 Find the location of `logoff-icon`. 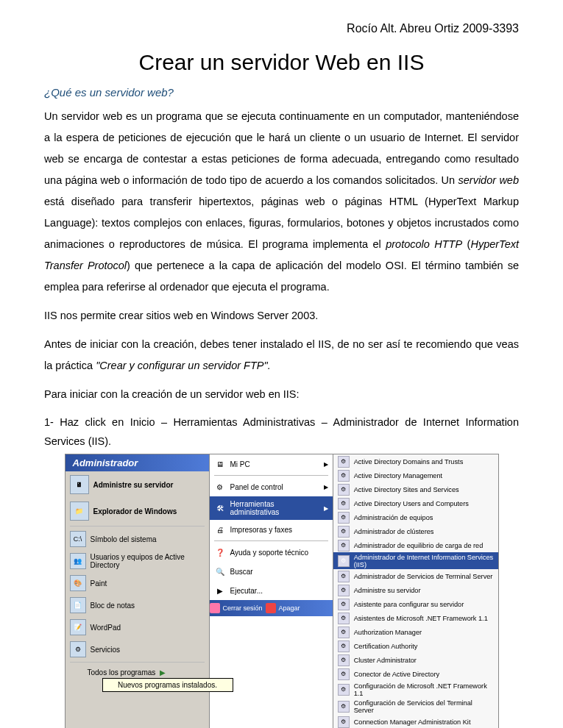

logoff-icon is located at coordinates (215, 608).